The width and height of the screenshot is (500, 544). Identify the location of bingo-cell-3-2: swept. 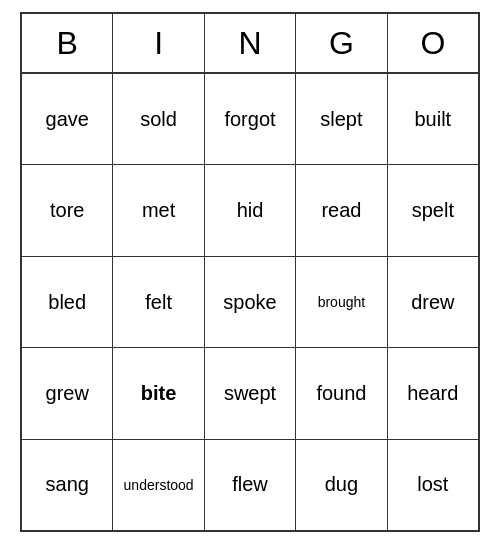
(250, 393).